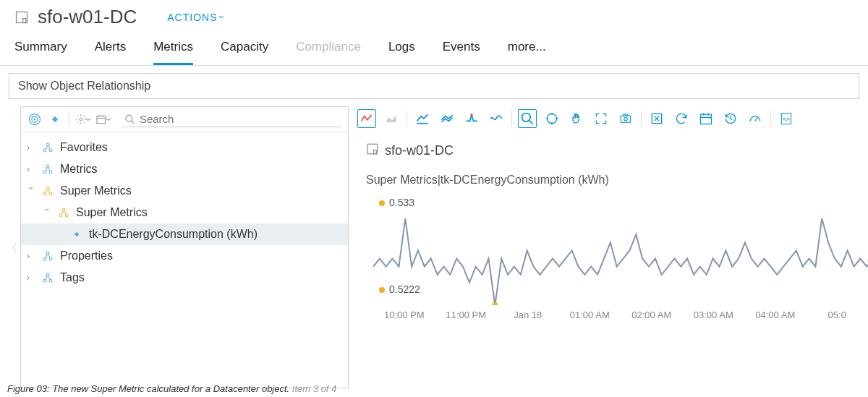 Image resolution: width=868 pixels, height=397 pixels. I want to click on fit-icon, so click(601, 119).